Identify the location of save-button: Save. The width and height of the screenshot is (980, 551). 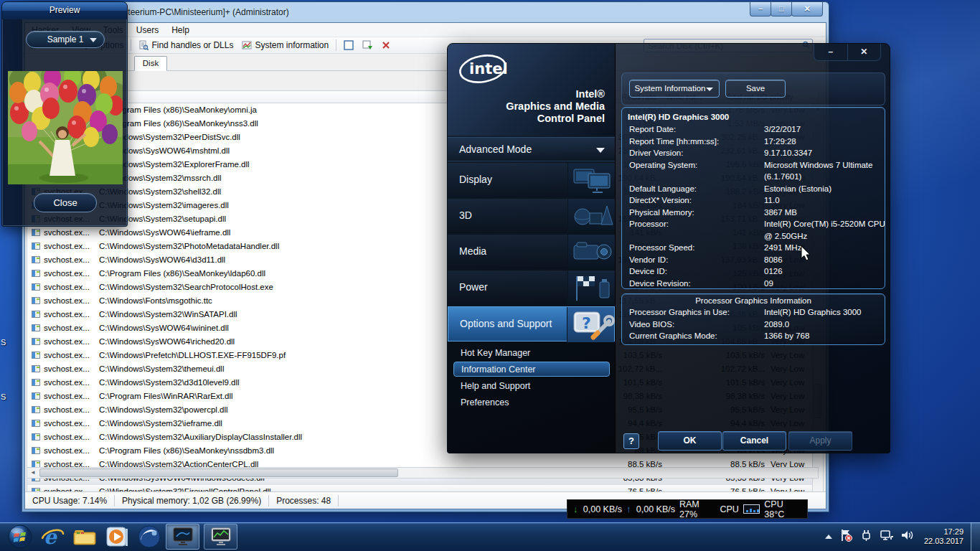
(755, 89).